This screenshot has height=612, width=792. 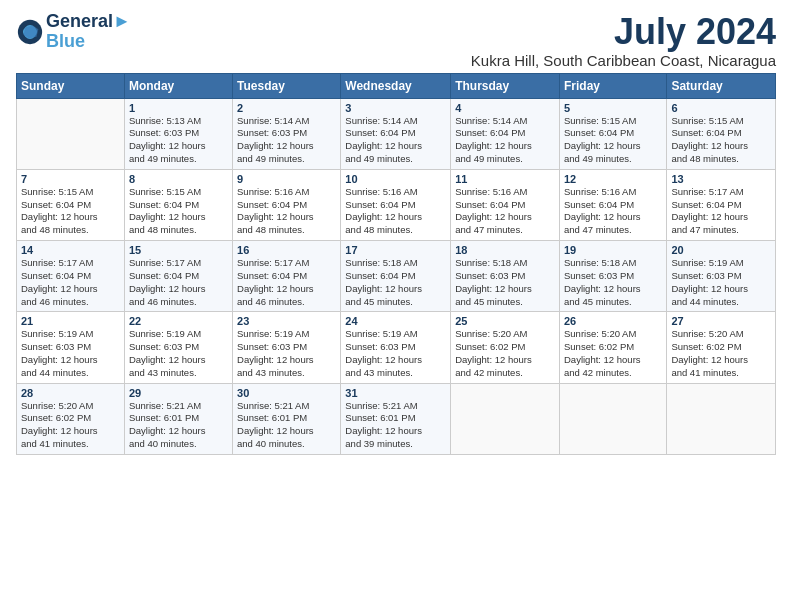 What do you see at coordinates (178, 134) in the screenshot?
I see `calendar-cell: 1 Sunrise: 5:13 AMSunset: 6:03 PMDayligh…` at bounding box center [178, 134].